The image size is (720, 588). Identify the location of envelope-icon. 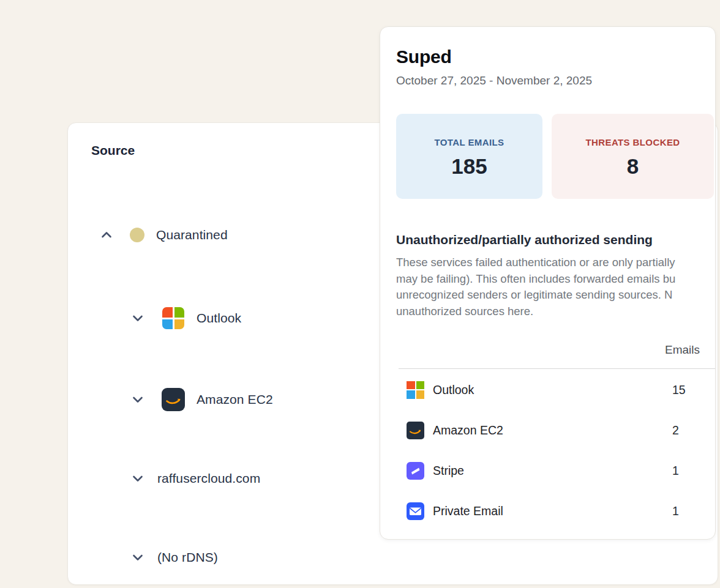
(415, 512).